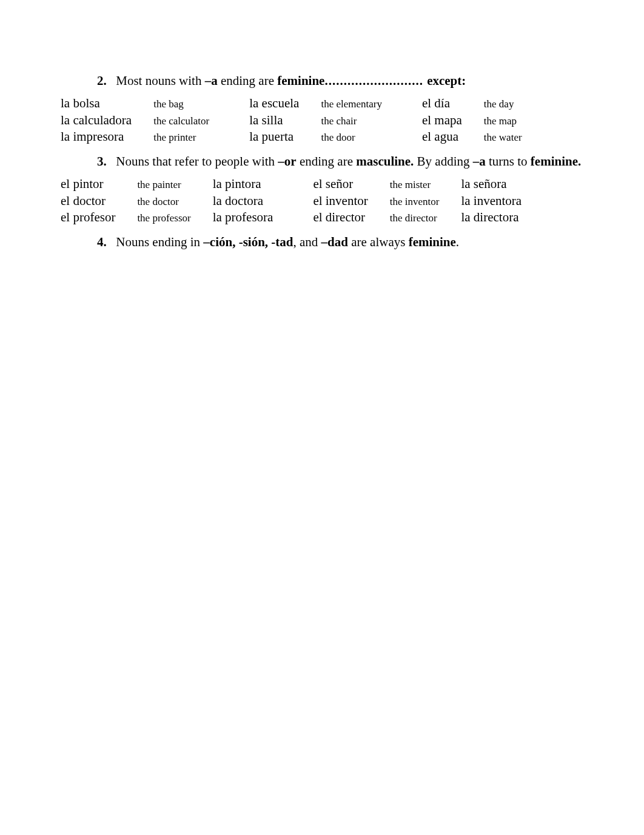  What do you see at coordinates (166, 217) in the screenshot?
I see `english-word: the professor` at bounding box center [166, 217].